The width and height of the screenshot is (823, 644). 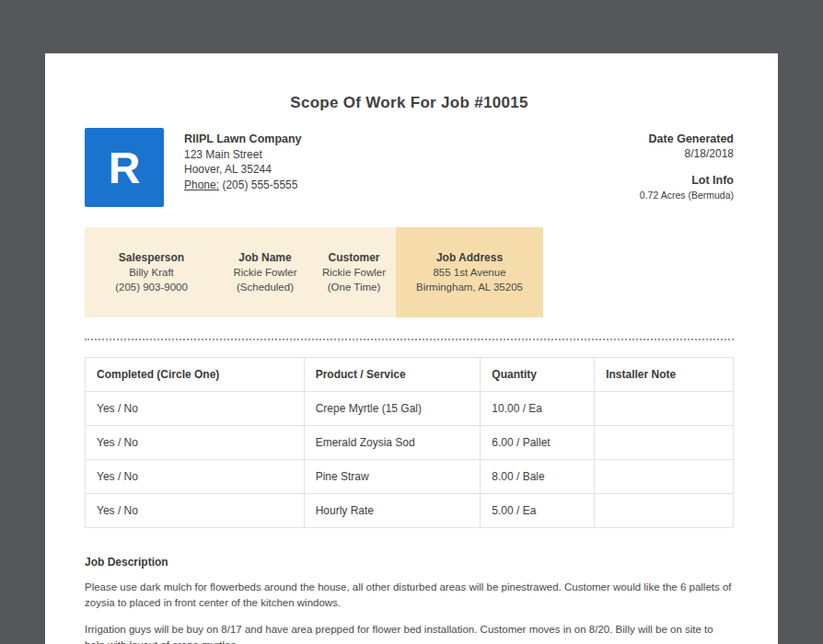 I want to click on summary-line: (Scheduled), so click(x=265, y=287).